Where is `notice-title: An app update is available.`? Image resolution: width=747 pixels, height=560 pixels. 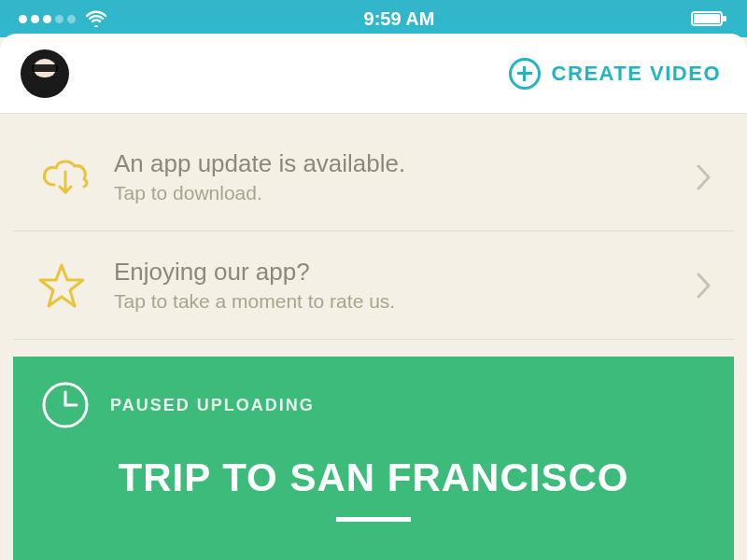 notice-title: An app update is available. is located at coordinates (404, 164).